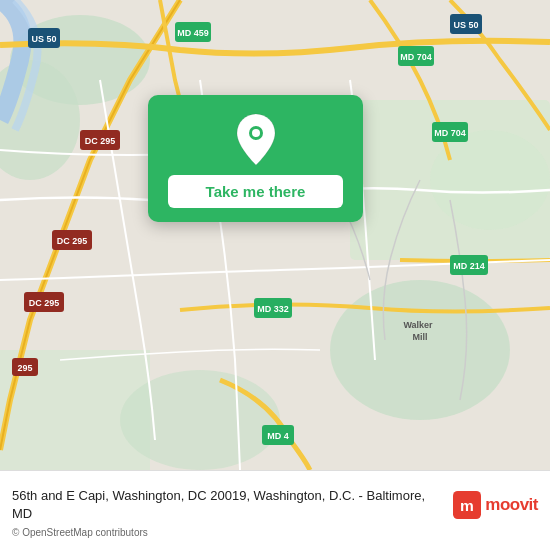 The width and height of the screenshot is (550, 550). I want to click on take-me-there-button: Take me there, so click(256, 192).